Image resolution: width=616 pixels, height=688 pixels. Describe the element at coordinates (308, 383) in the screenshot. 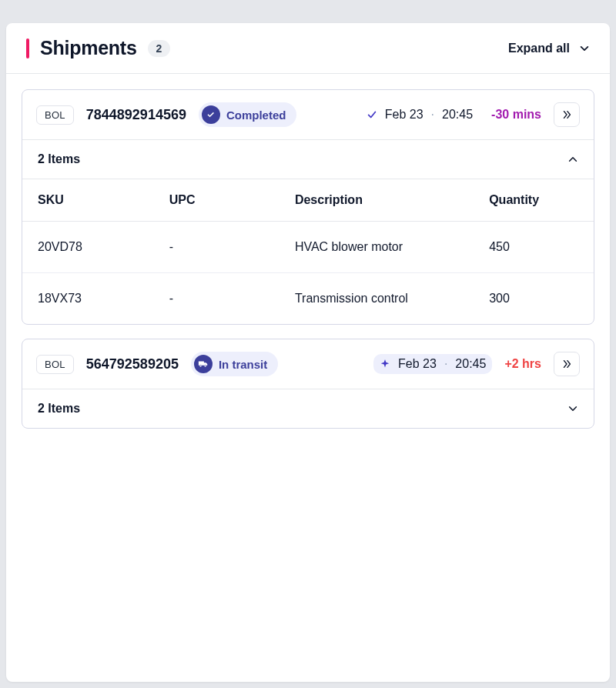

I see `shipment-card: BOL 564792589205 In transit Feb 23 · 20:…` at that location.